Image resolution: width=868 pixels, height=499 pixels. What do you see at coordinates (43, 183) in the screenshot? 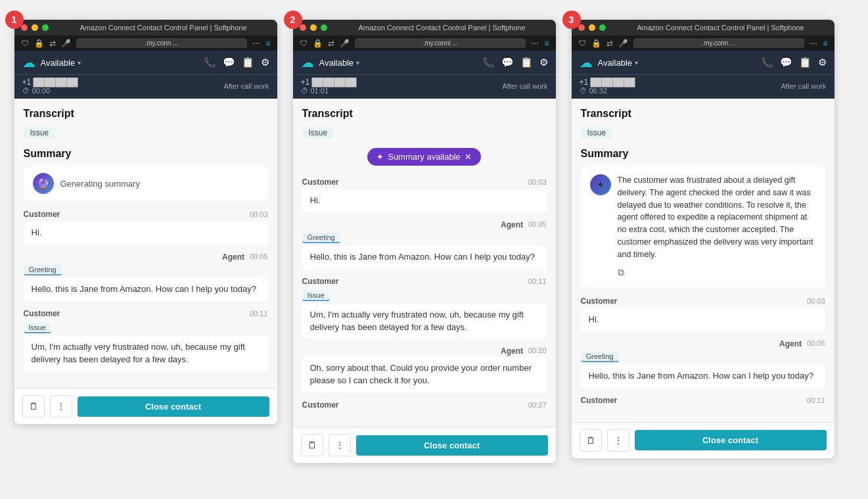
I see `ai-avatar: 🔮` at bounding box center [43, 183].